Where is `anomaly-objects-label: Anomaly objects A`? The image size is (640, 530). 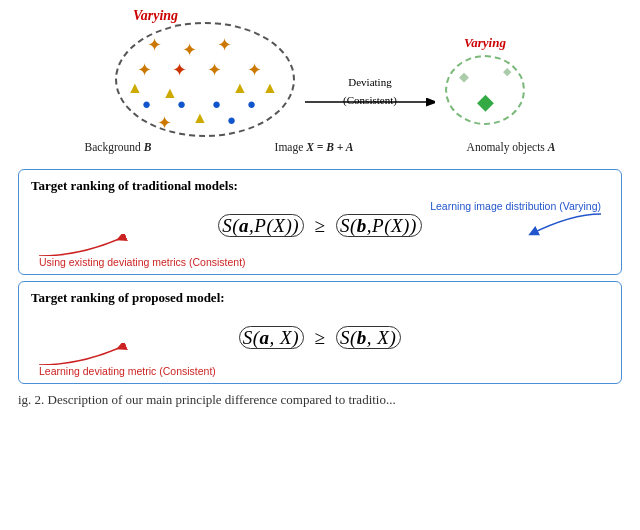 anomaly-objects-label: Anomaly objects A is located at coordinates (512, 147).